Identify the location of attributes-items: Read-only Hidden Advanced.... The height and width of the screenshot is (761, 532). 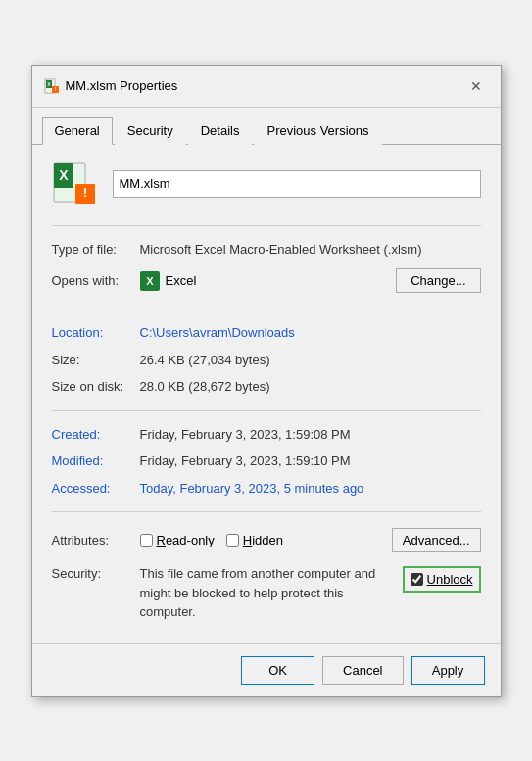
(311, 541).